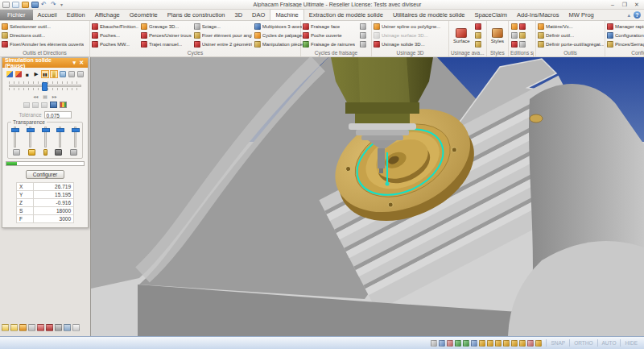 The width and height of the screenshot is (644, 349). I want to click on btn-fixer-annuler-elements: Fixer/Annuler les éléments ouverts, so click(45, 44).